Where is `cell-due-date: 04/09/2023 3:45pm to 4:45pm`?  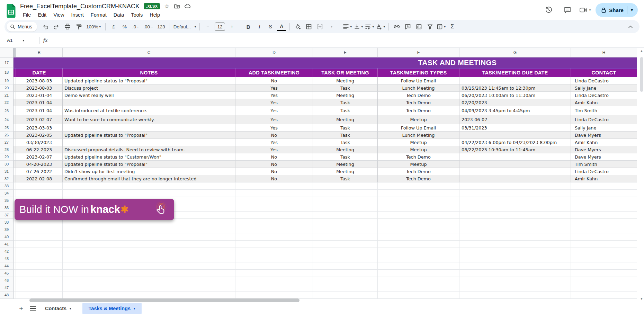
cell-due-date: 04/09/2023 3:45pm to 4:45pm is located at coordinates (515, 111).